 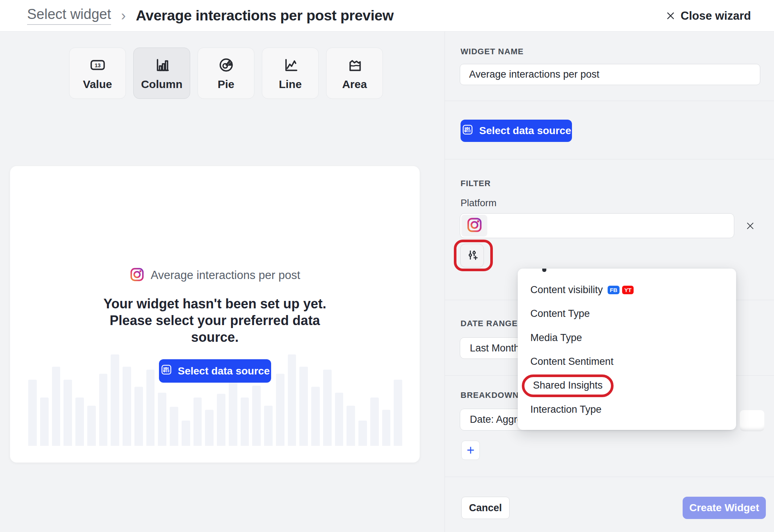 I want to click on widget-type-selector: 13ValueColumnPieLineArea, so click(x=226, y=73).